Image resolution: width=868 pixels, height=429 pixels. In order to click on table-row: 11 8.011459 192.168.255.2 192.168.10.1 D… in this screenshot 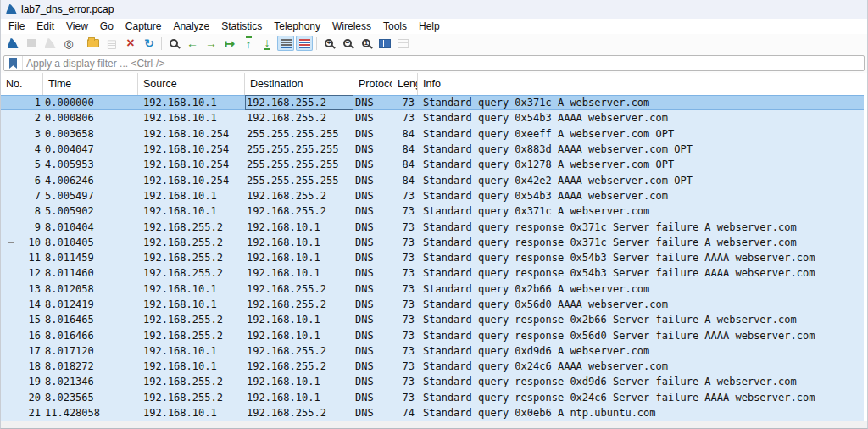, I will do `click(432, 258)`.